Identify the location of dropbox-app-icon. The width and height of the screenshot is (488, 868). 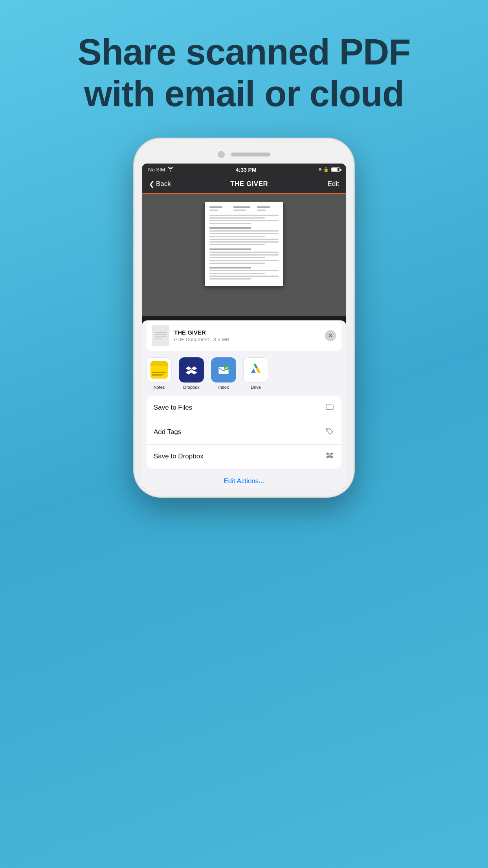
(191, 370).